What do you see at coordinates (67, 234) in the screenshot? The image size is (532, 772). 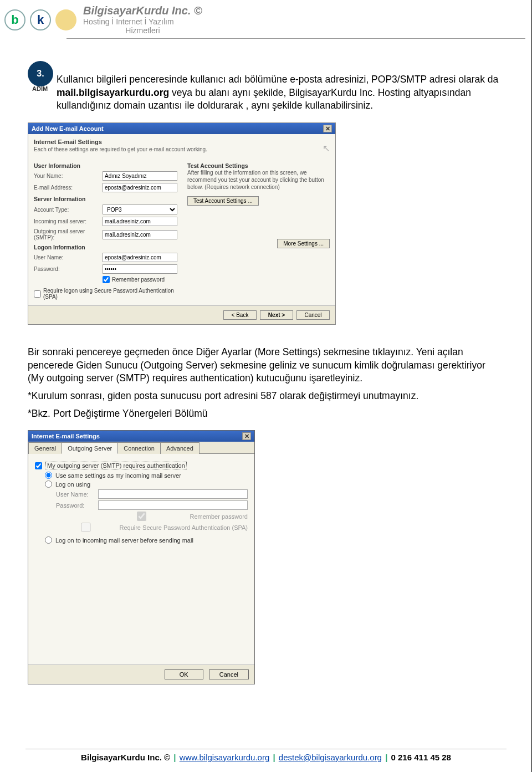 I see `outgoing-label: Outgoing mail server (SMTP):` at bounding box center [67, 234].